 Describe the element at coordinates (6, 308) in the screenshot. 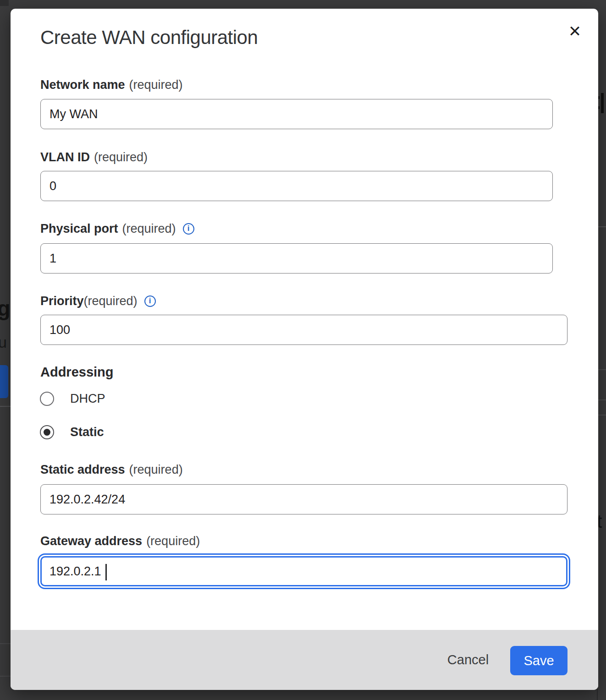

I see `backdrop-text-fragment: g` at that location.